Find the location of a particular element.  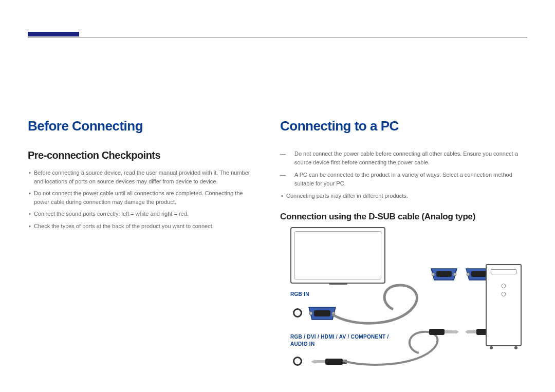

preconnection-list: Before connecting a source device, read … is located at coordinates (143, 199).